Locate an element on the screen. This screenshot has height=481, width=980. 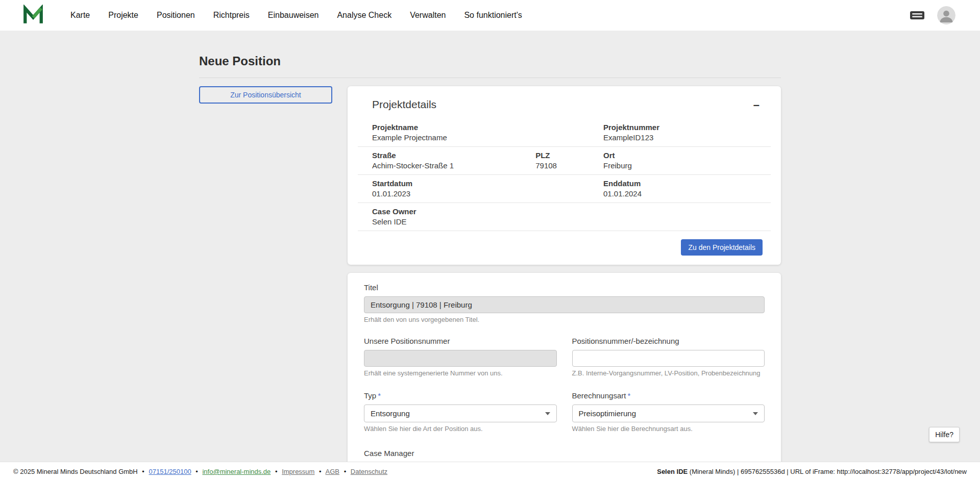
field-ort: Ort Freiburg is located at coordinates (687, 160).